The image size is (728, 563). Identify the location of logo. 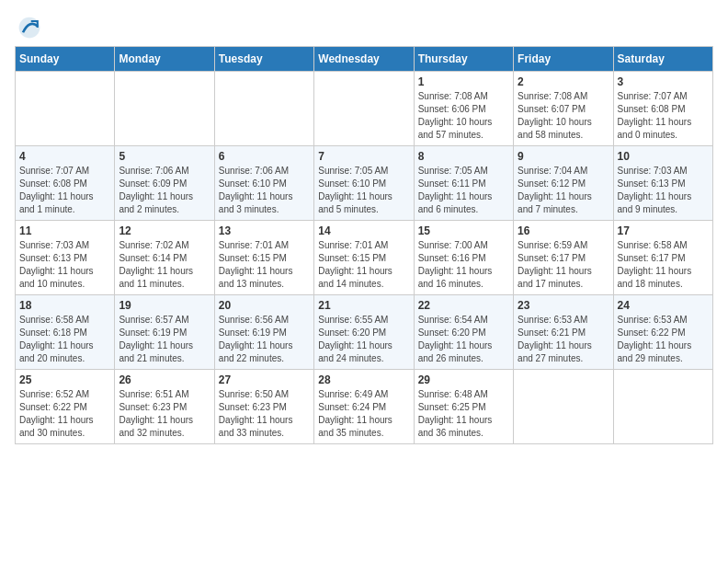
(28, 28).